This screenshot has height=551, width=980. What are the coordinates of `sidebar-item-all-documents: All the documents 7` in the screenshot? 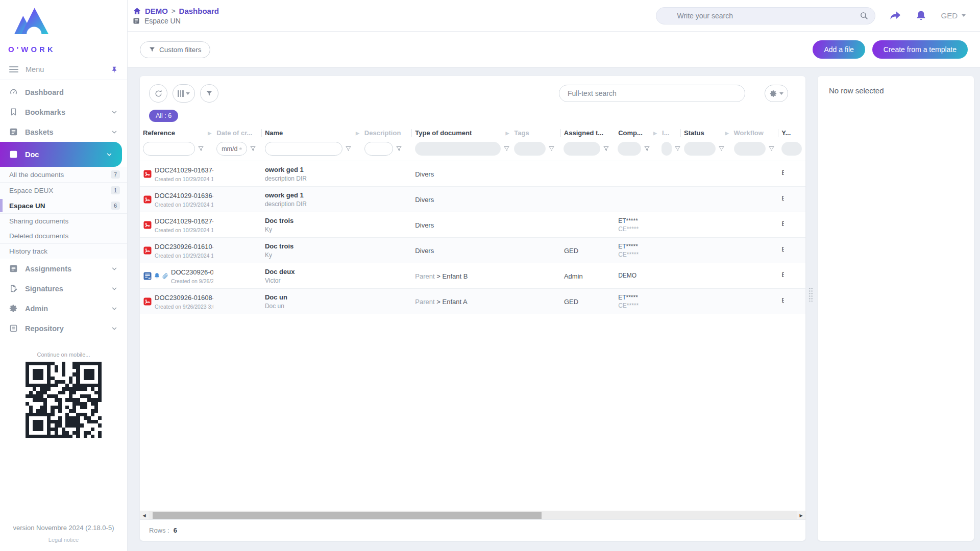 It's located at (63, 174).